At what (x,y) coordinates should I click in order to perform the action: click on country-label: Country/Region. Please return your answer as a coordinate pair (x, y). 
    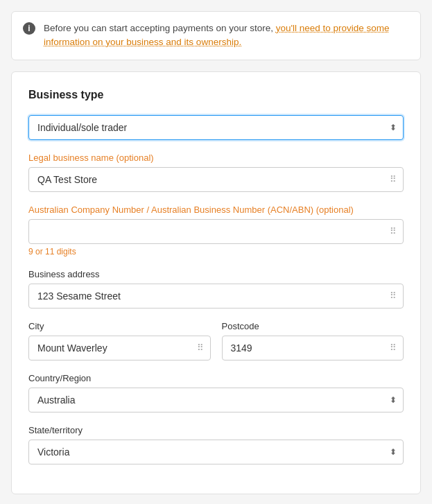
    Looking at the image, I should click on (216, 379).